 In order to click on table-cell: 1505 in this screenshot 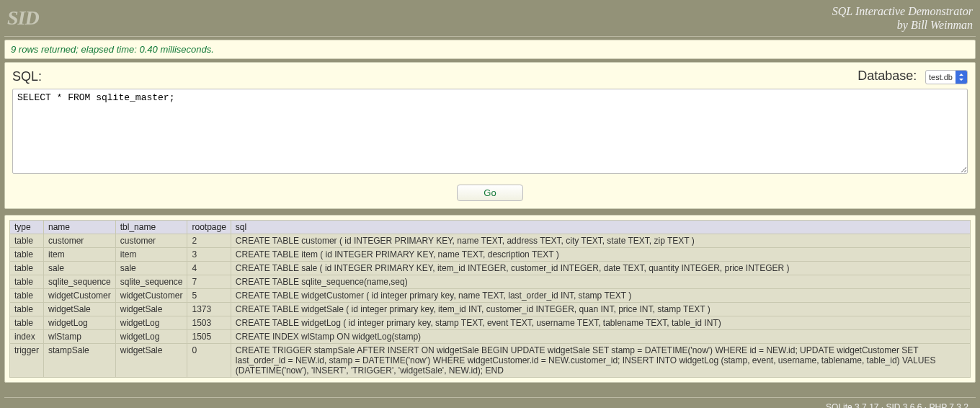, I will do `click(209, 337)`.